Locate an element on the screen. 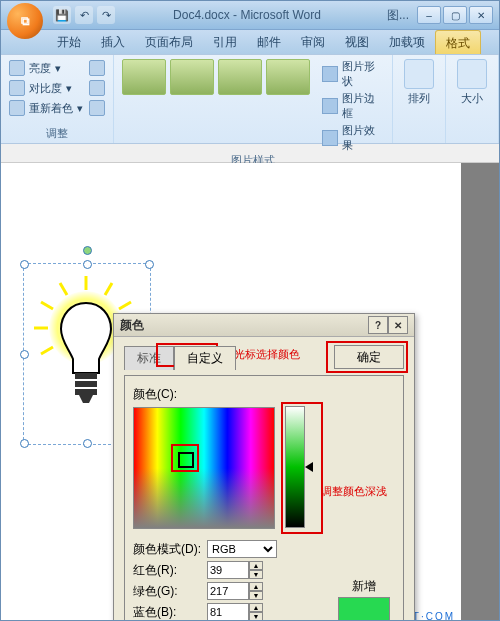 This screenshot has height=621, width=500. tab-view: 视图 is located at coordinates (357, 42).